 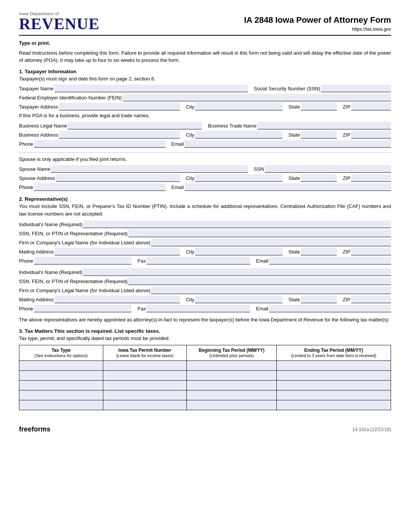 I want to click on spouse-phone-group: Phone, so click(x=92, y=187).